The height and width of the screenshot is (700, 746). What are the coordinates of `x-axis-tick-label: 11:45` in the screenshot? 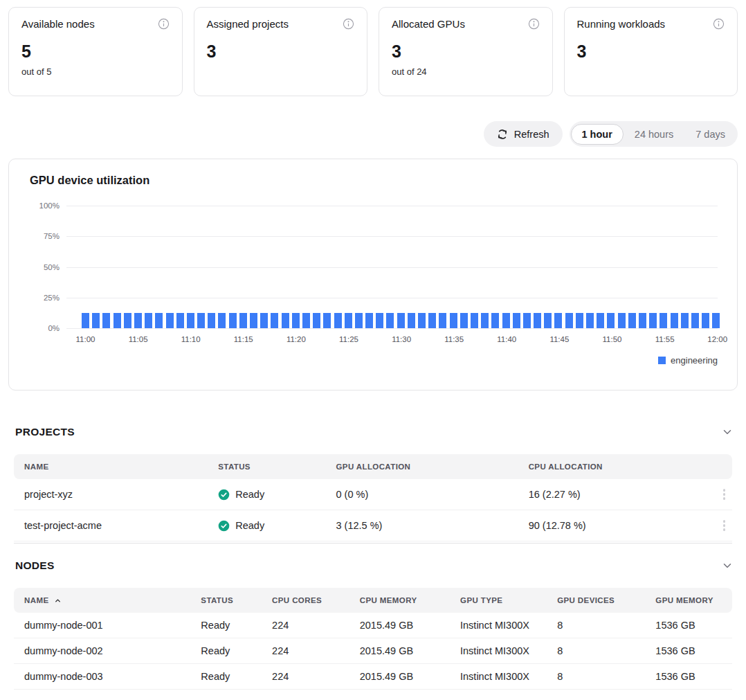 It's located at (559, 339).